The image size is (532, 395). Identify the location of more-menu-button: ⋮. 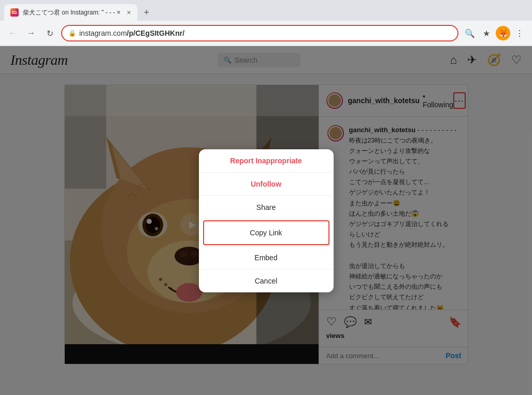
(520, 33).